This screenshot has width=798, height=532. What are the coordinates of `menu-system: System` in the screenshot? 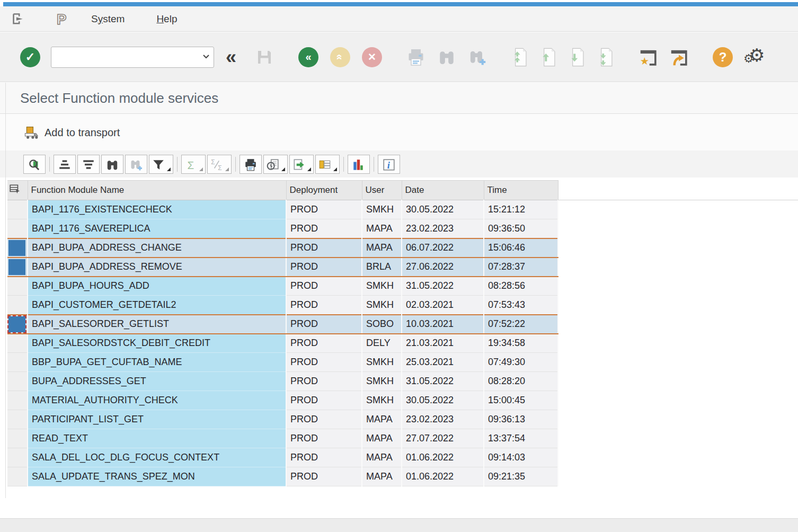 It's located at (108, 19).